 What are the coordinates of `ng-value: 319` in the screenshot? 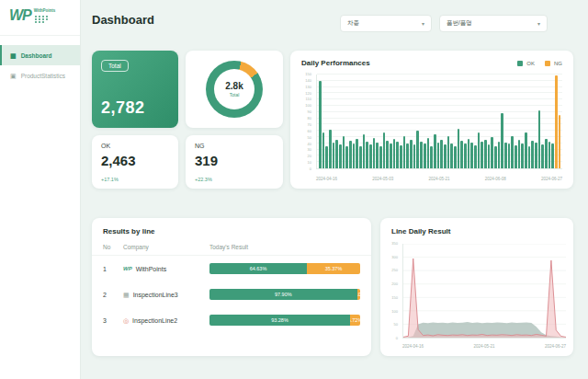 It's located at (206, 160).